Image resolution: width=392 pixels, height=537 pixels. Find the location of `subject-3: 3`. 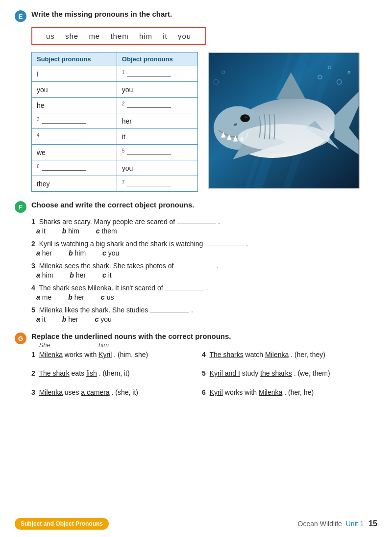

subject-3: 3 is located at coordinates (74, 121).